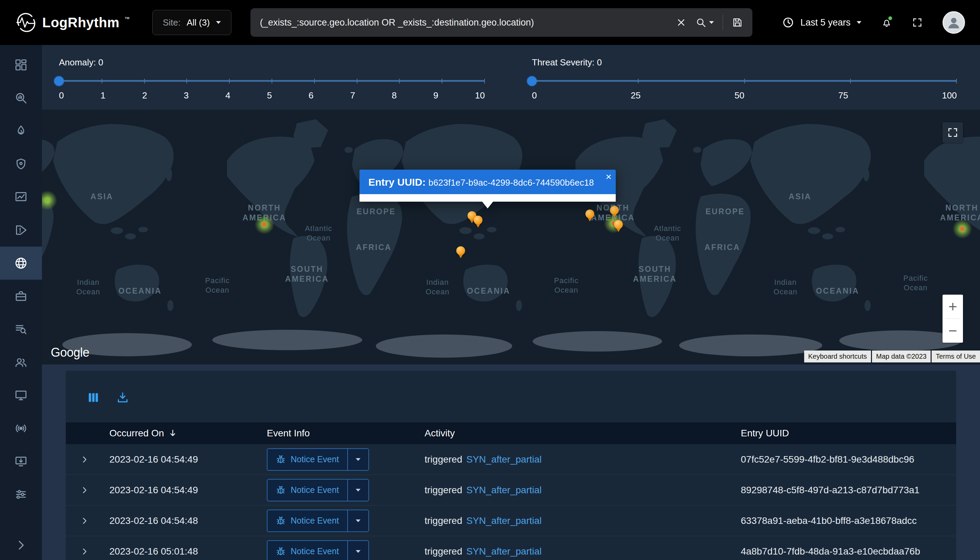  I want to click on search-icon, so click(701, 22).